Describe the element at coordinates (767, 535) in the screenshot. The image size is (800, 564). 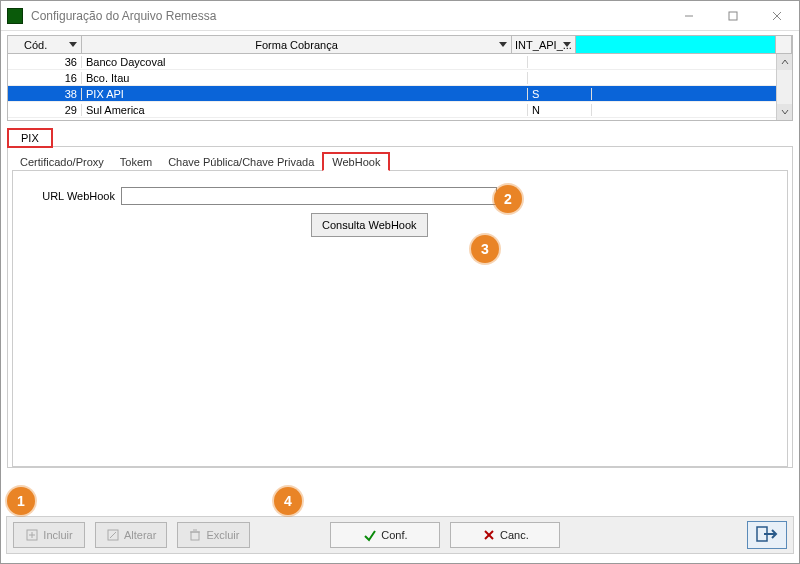
I see `exit-icon` at that location.